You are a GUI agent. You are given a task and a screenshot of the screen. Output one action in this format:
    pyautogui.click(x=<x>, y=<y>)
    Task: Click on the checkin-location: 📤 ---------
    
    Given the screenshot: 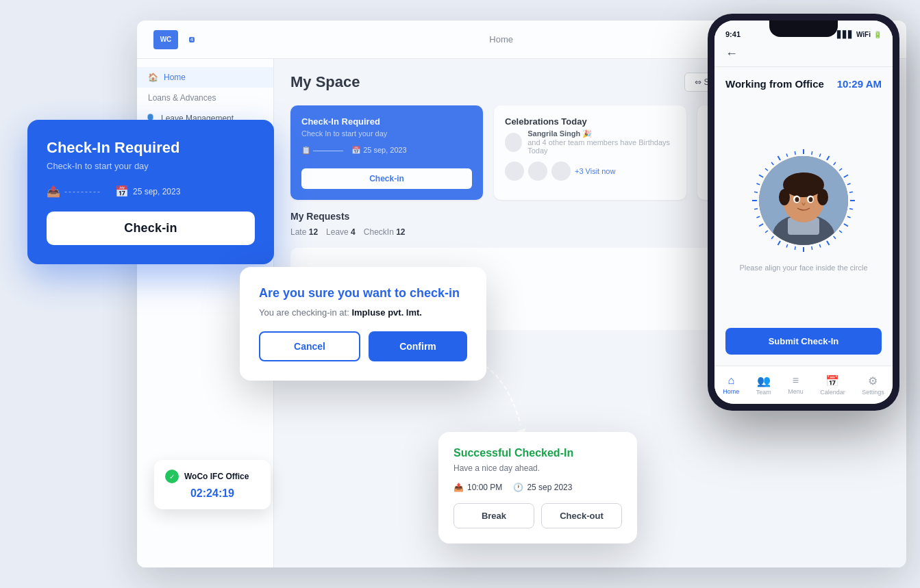 What is the action you would take?
    pyautogui.click(x=74, y=192)
    